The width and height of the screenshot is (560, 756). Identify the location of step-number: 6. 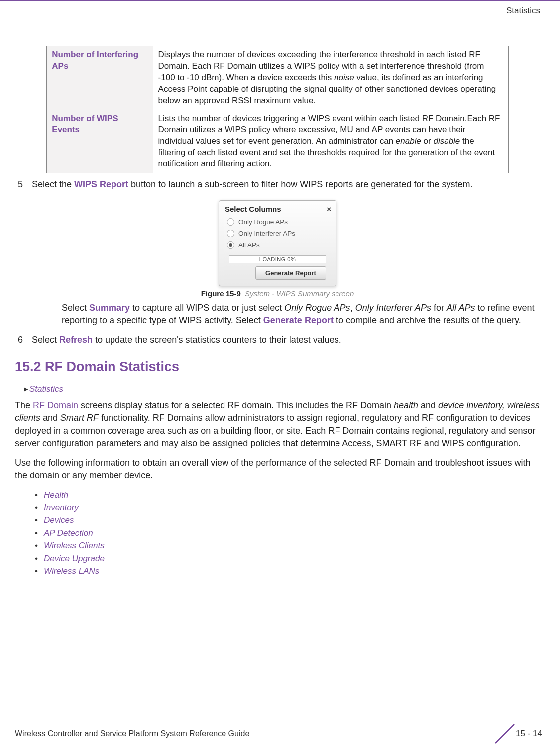
(23, 340).